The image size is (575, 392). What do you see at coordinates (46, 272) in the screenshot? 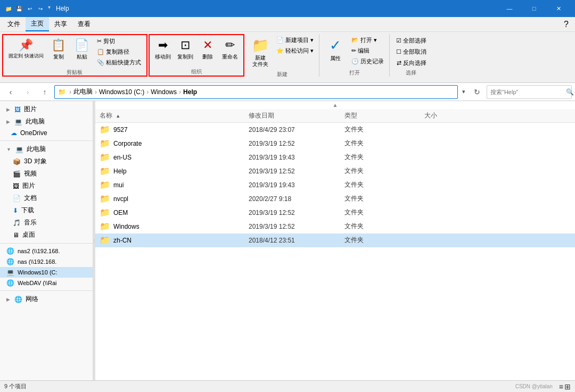
I see `sidebar-item-win10: 💻 Windows10 (C:` at bounding box center [46, 272].